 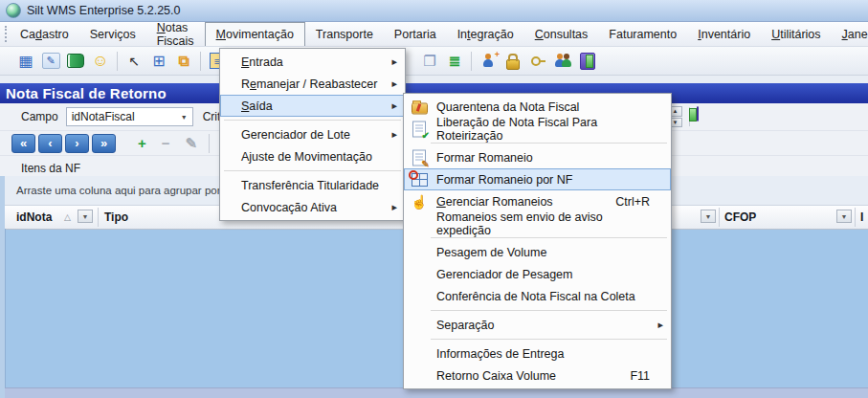 I want to click on menubar-item-janelas: Janelas, so click(x=850, y=34).